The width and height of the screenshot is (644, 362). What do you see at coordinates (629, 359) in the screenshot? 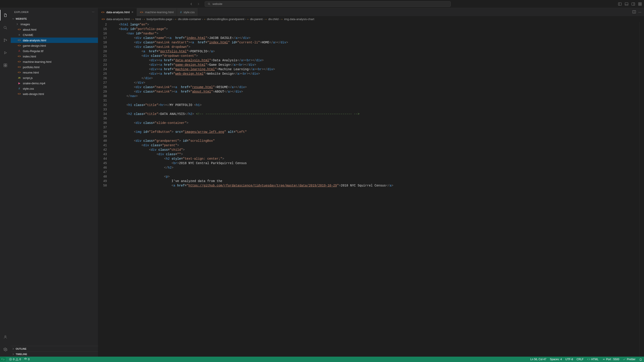
I see `status-prettier: Prettier` at bounding box center [629, 359].